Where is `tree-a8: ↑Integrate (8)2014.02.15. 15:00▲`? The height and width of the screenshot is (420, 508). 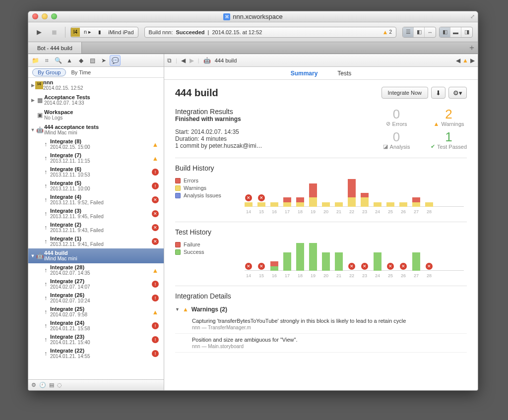
tree-a8: ↑Integrate (8)2014.02.15. 15:00▲ is located at coordinates (96, 144).